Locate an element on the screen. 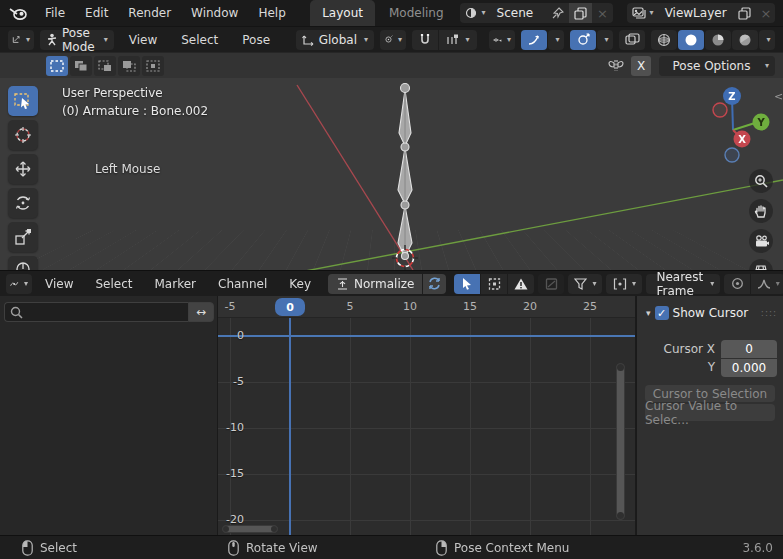 The image size is (783, 559). axis-x-ball: X is located at coordinates (742, 140).